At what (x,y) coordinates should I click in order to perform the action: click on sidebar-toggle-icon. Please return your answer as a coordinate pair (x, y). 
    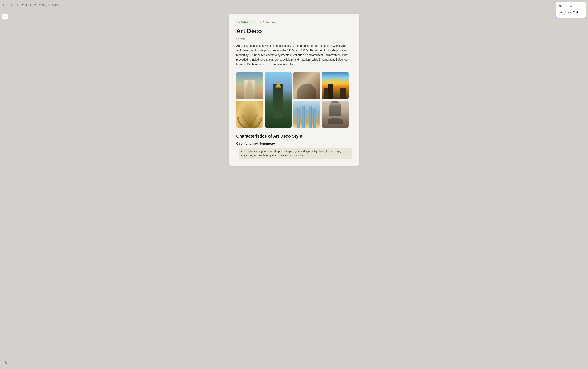
    Looking at the image, I should click on (5, 5).